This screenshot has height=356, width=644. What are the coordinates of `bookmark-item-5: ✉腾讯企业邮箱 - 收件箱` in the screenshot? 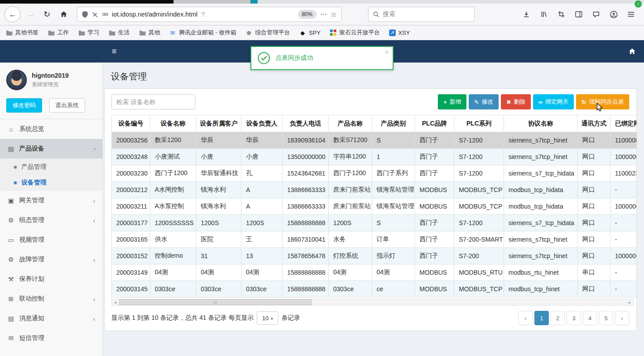 It's located at (203, 33).